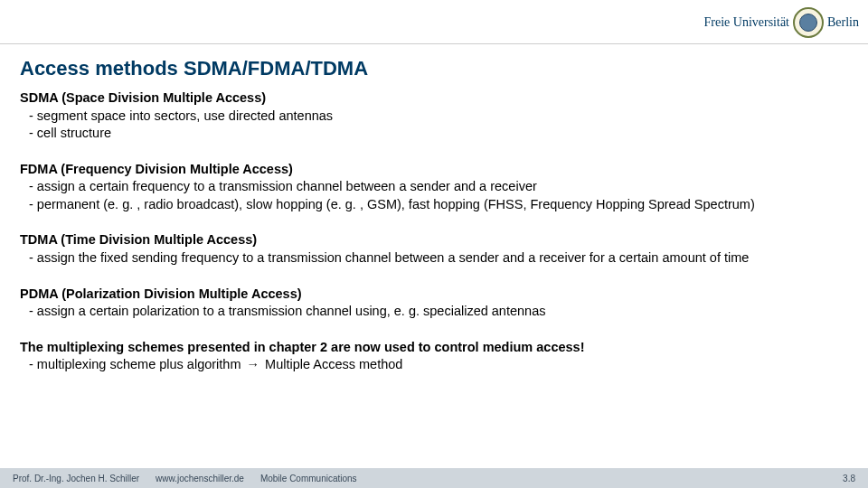  Describe the element at coordinates (849, 479) in the screenshot. I see `footer-page-number: 3.8` at that location.